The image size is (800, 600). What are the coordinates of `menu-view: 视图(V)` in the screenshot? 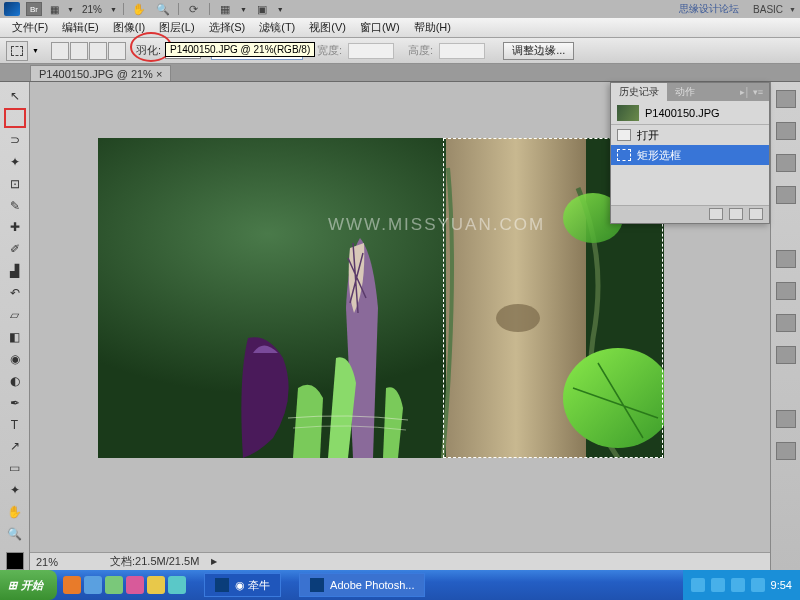 It's located at (328, 28).